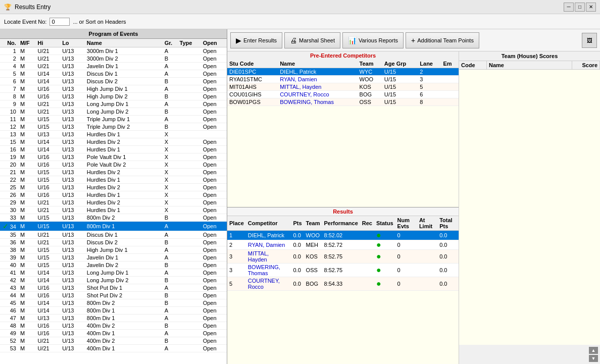 Image resolution: width=600 pixels, height=364 pixels. Describe the element at coordinates (448, 223) in the screenshot. I see `res-col-totalpts: Total Pts` at that location.